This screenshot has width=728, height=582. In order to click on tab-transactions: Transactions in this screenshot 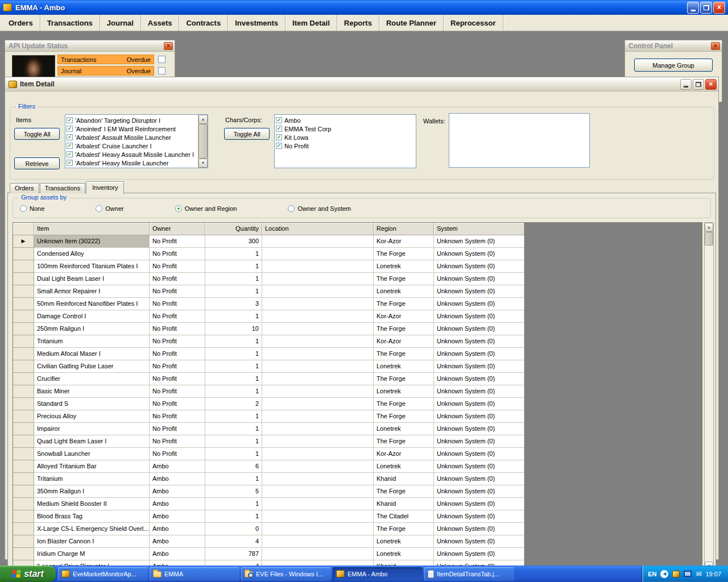, I will do `click(63, 188)`.